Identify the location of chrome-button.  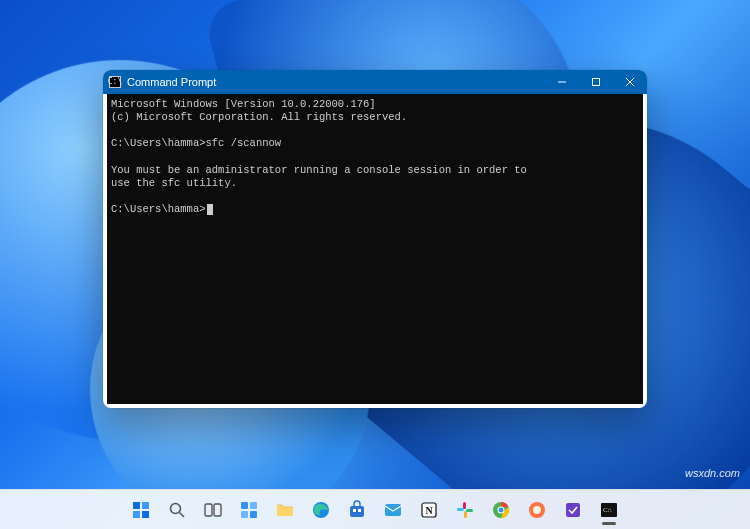
(501, 510).